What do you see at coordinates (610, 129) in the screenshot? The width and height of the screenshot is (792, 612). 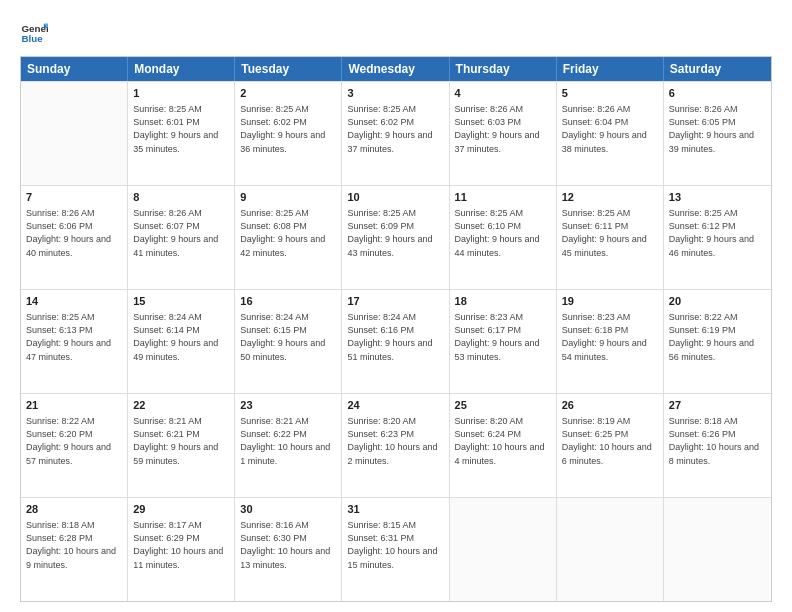 I see `day-info: Sunrise: 8:26 AMSunset: 6:04 PMDaylight:…` at bounding box center [610, 129].